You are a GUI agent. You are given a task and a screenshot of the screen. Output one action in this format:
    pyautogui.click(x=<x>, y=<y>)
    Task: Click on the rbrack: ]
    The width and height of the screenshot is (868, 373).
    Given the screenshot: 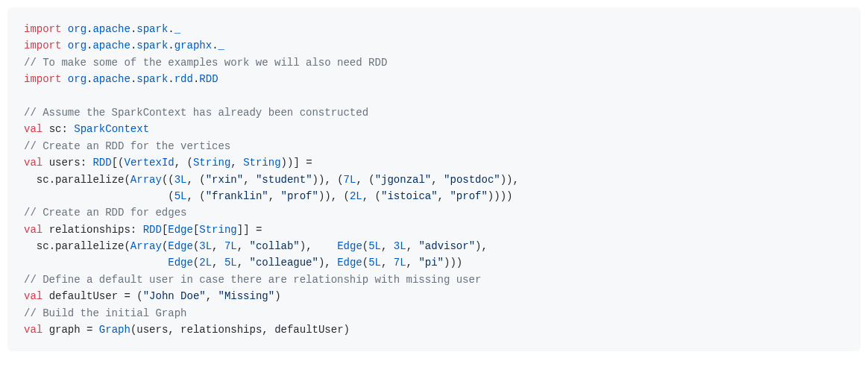 What is the action you would take?
    pyautogui.click(x=246, y=230)
    